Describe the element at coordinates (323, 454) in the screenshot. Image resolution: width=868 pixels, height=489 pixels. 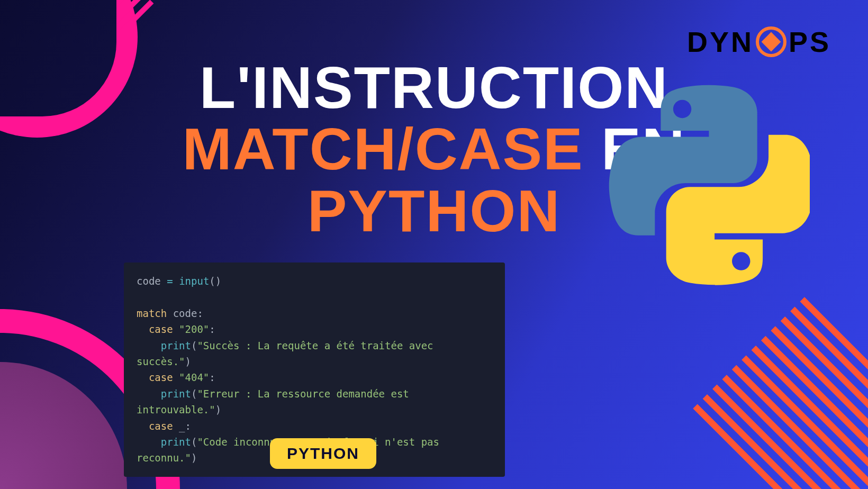
I see `python-badge: PYTHON` at that location.